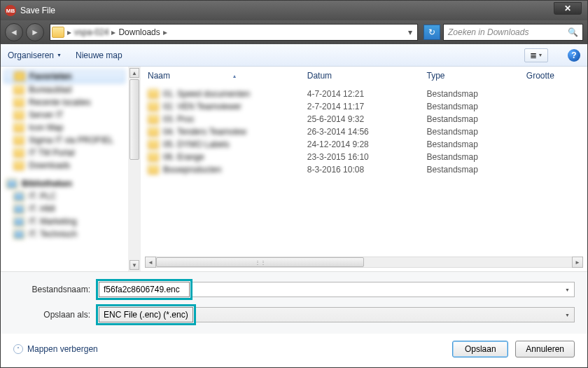 The image size is (588, 368). What do you see at coordinates (144, 289) in the screenshot?
I see `highlight-box: f56fa2c8606749.enc` at bounding box center [144, 289].